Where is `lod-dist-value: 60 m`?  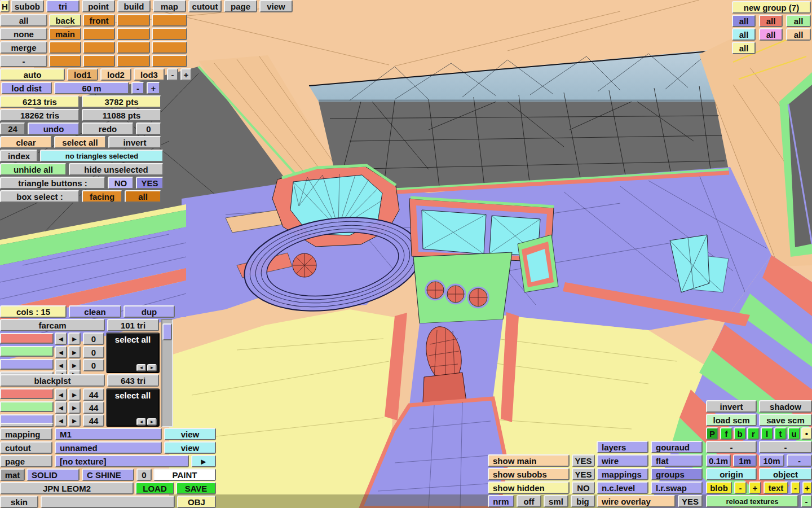 lod-dist-value: 60 m is located at coordinates (91, 88).